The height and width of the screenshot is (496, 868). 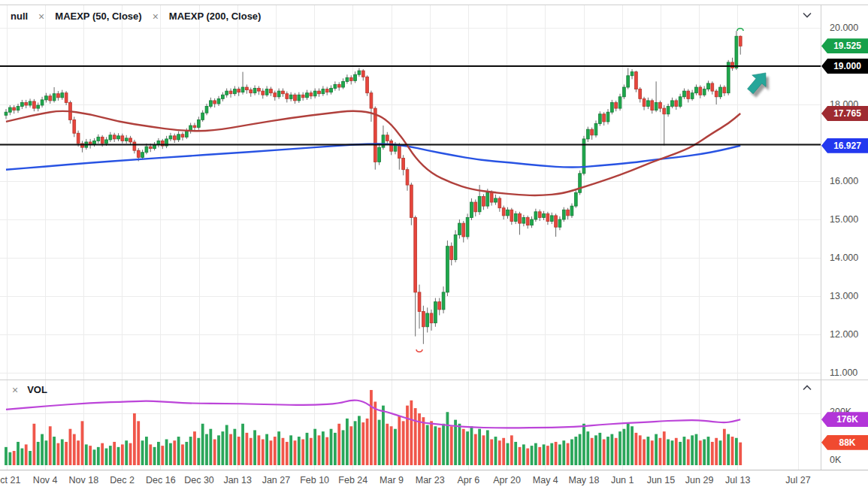 I want to click on time-axis-label: Apr 20, so click(x=507, y=480).